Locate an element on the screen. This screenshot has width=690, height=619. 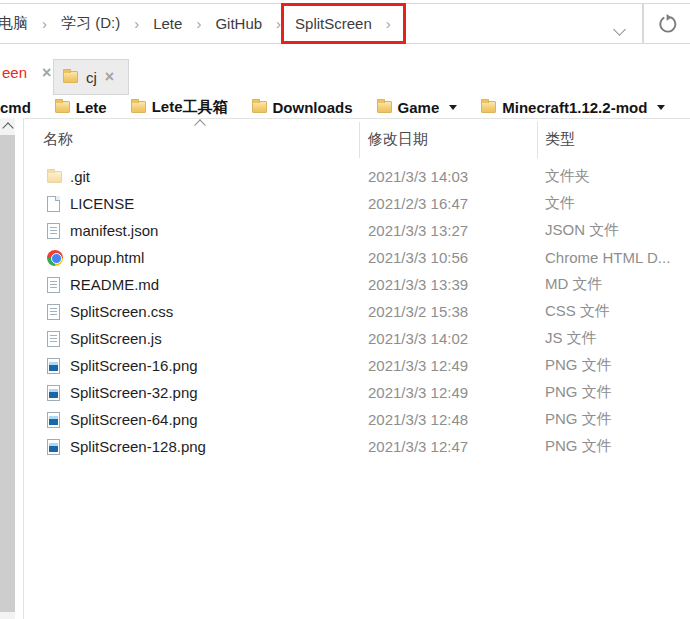
tab-cj: cj × is located at coordinates (91, 77).